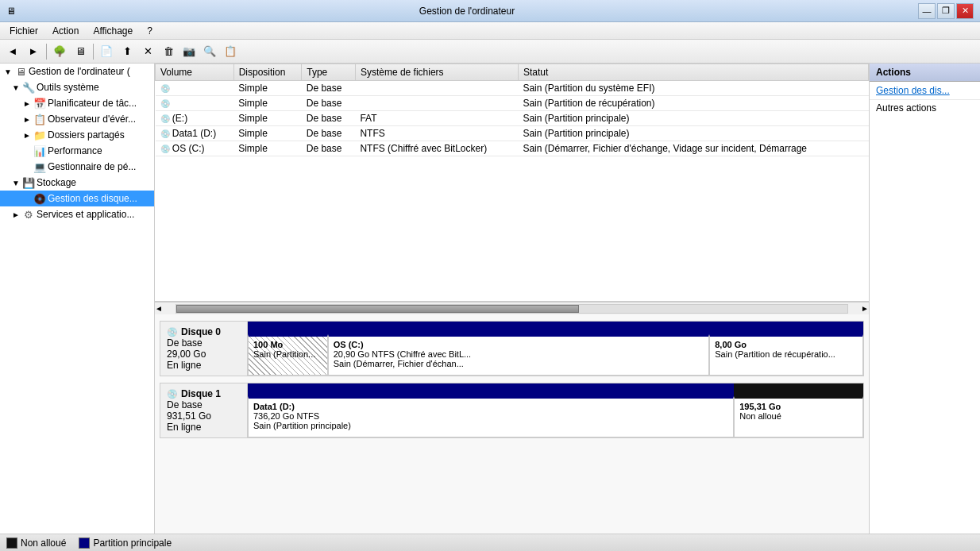 The width and height of the screenshot is (980, 551). I want to click on menu-fichier: Fichier, so click(24, 31).